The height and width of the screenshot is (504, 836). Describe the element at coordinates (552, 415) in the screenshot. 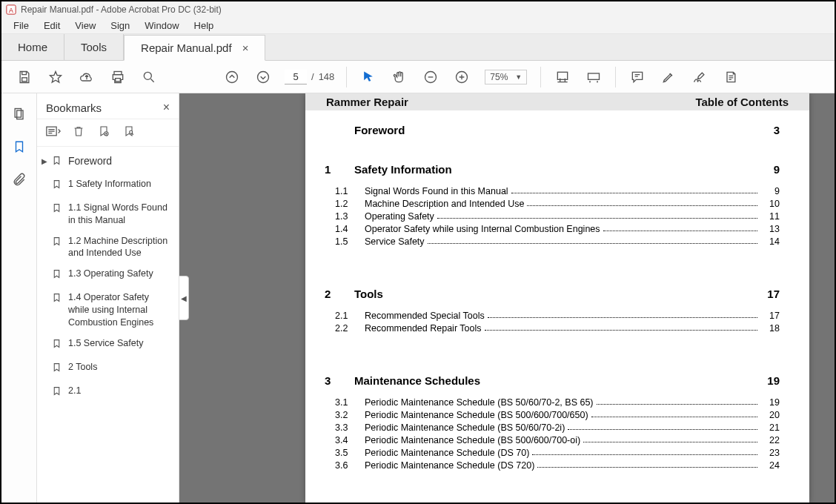

I see `toc-subsection: 3.2Periodic Maintenance Schedule (BS 500…` at that location.